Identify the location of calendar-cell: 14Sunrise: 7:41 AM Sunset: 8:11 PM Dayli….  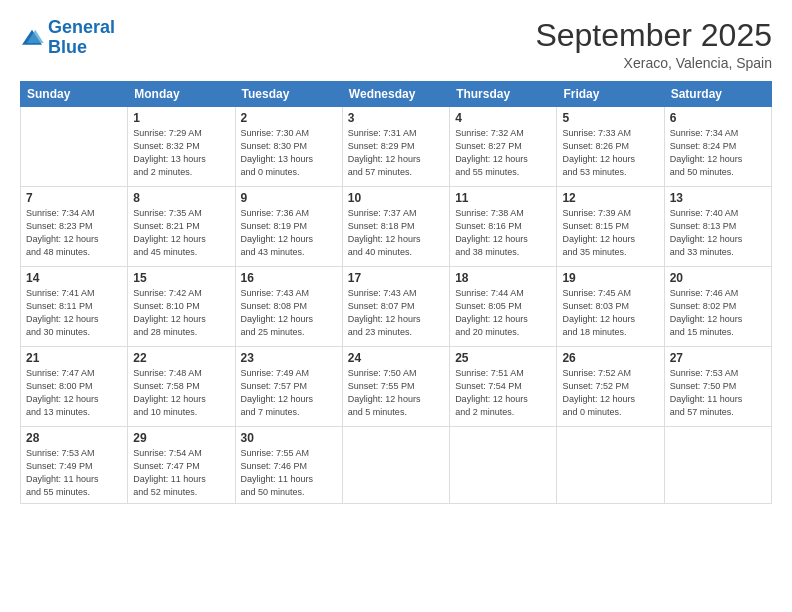
(74, 307).